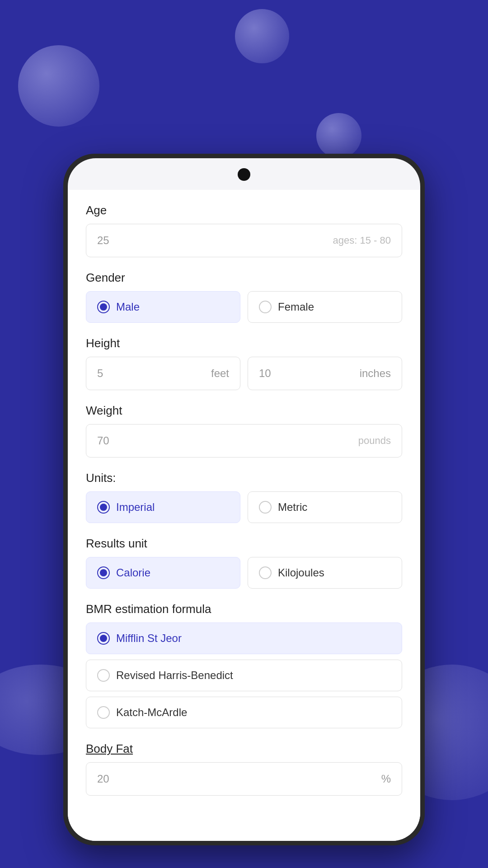 Image resolution: width=488 pixels, height=868 pixels. What do you see at coordinates (244, 410) in the screenshot?
I see `weight-label: Weight` at bounding box center [244, 410].